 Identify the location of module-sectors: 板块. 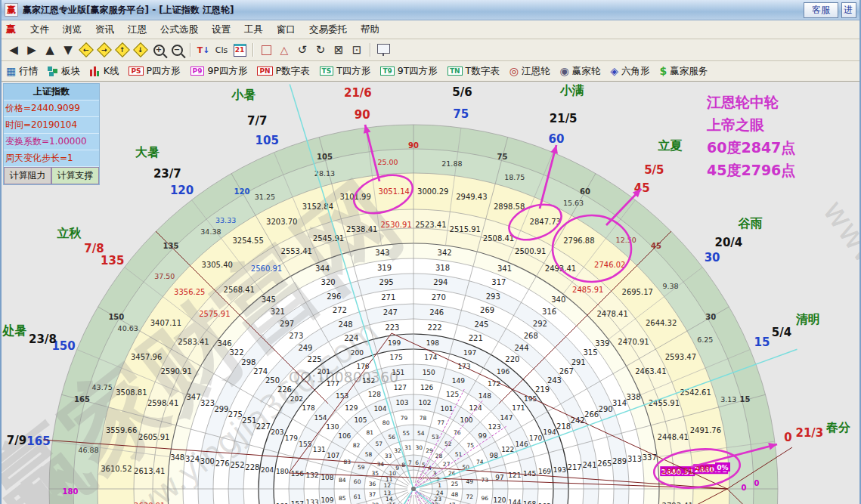
(63, 71).